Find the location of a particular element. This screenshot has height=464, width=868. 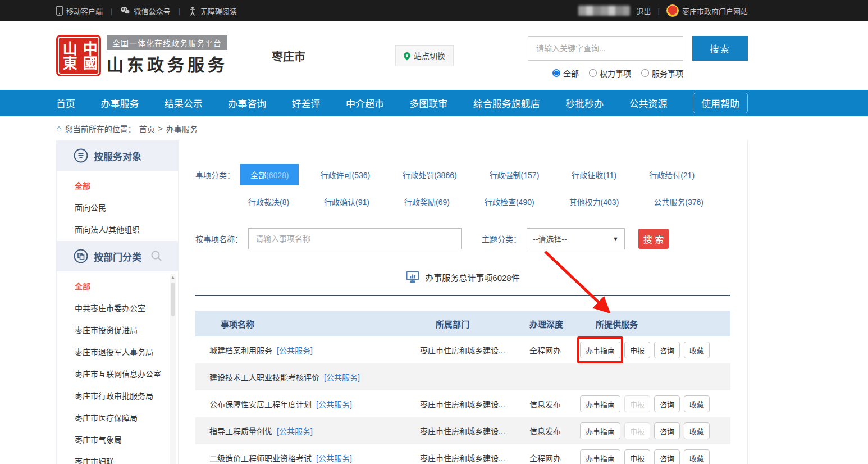

search-icon is located at coordinates (157, 256).